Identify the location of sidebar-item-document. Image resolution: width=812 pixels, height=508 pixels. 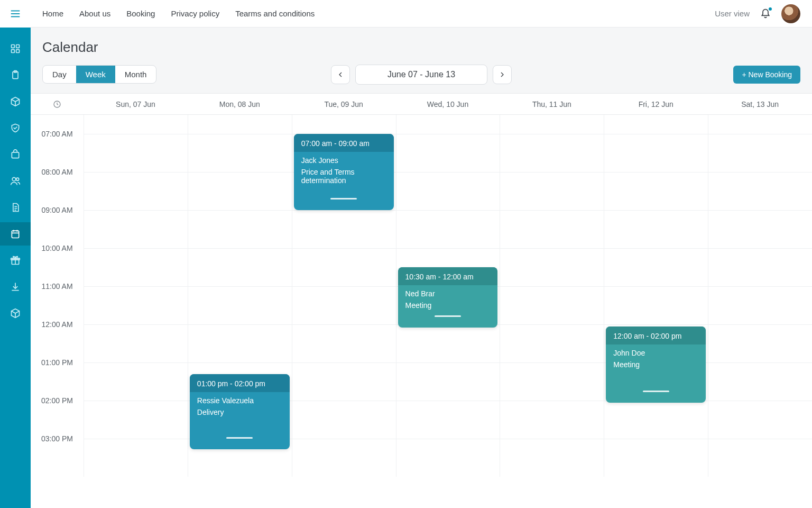
(15, 207).